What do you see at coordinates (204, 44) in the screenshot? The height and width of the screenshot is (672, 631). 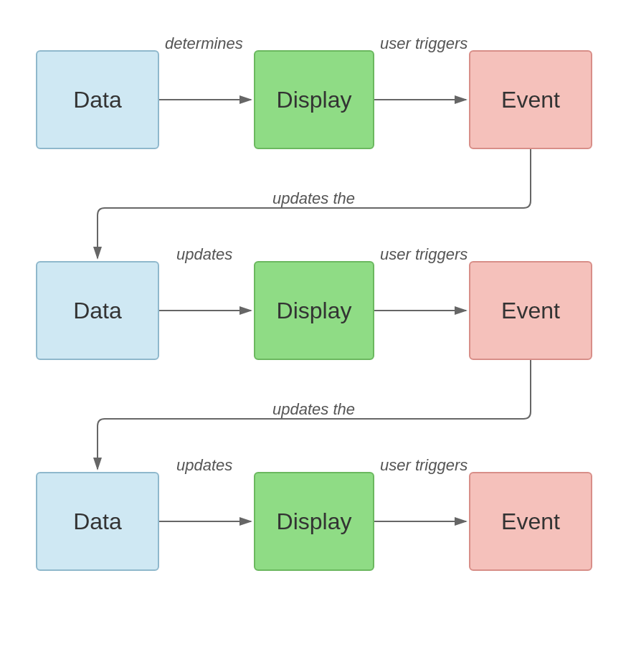 I see `edge-label-data-display-row1: determines` at bounding box center [204, 44].